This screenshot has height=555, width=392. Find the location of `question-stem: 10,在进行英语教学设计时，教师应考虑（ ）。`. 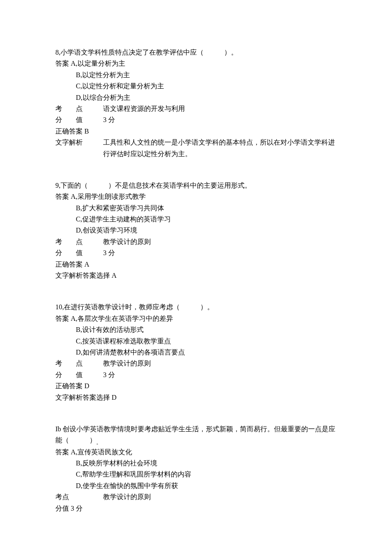

question-stem: 10,在进行英语教学设计时，教师应考虑（ ）。 is located at coordinates (196, 307).